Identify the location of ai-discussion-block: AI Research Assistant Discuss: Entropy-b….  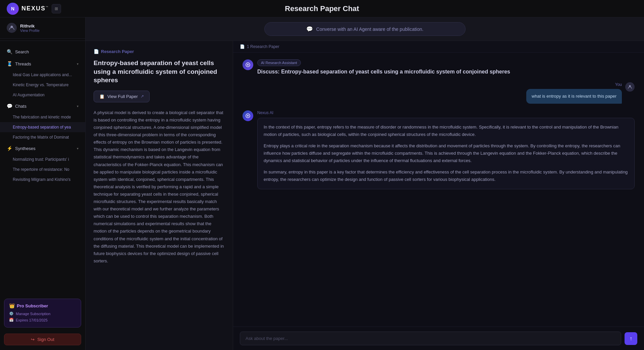
(439, 67).